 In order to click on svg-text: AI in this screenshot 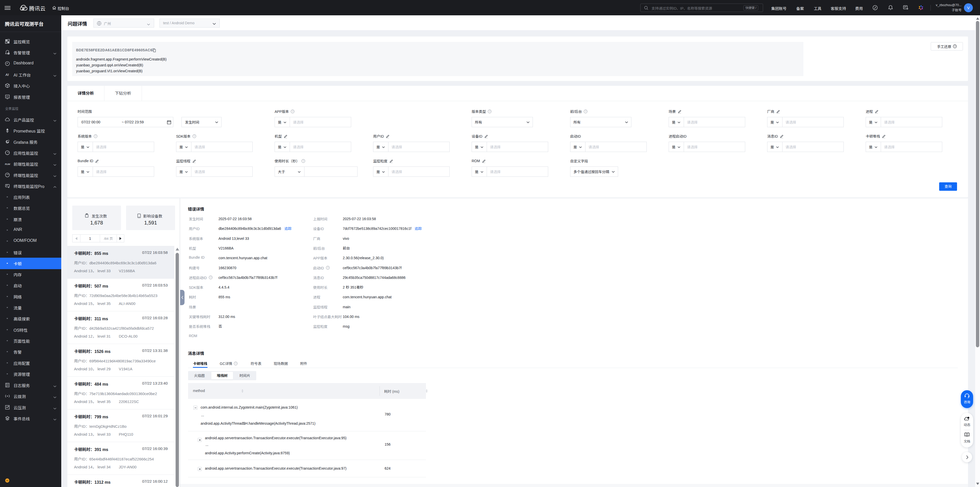, I will do `click(7, 75)`.